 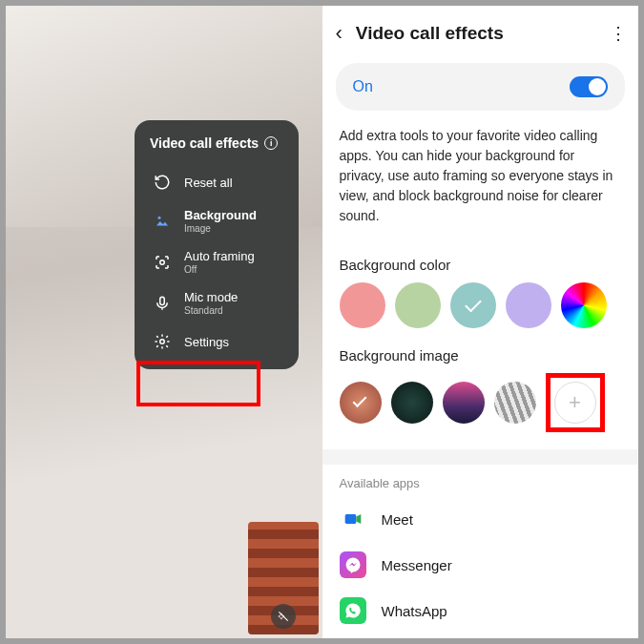 I want to click on reset-all-item: Reset all, so click(x=217, y=182).